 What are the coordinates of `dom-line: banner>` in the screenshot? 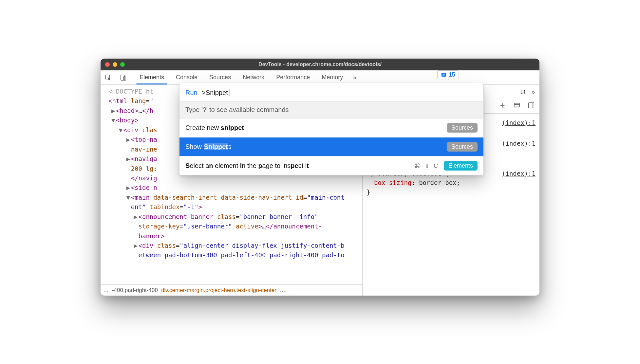 It's located at (233, 236).